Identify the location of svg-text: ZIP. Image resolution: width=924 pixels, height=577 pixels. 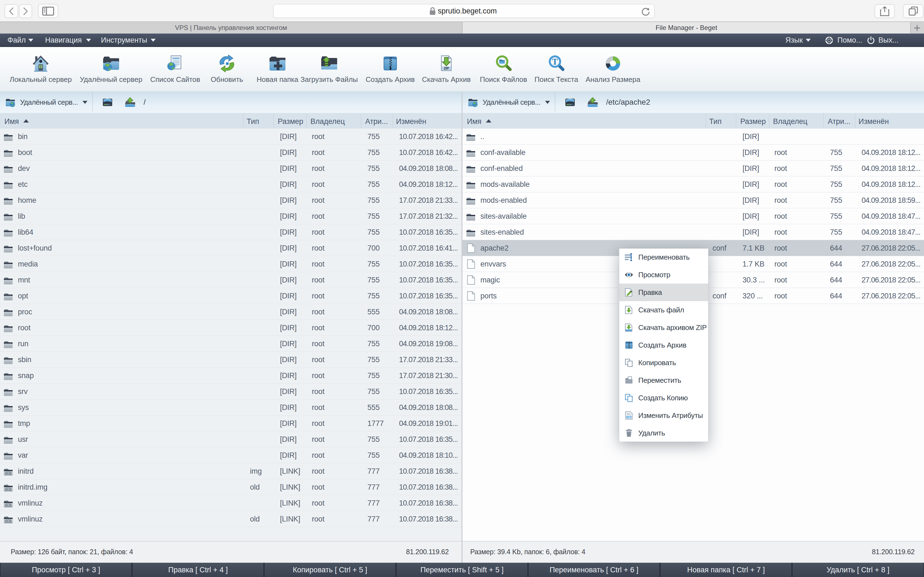
(446, 68).